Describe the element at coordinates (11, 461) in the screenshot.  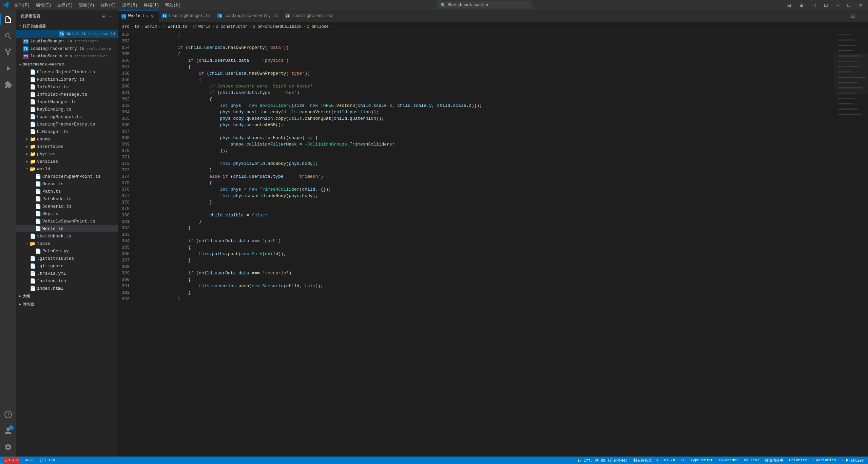
I see `error-status: ⚠ 1 ⚡ 0` at that location.